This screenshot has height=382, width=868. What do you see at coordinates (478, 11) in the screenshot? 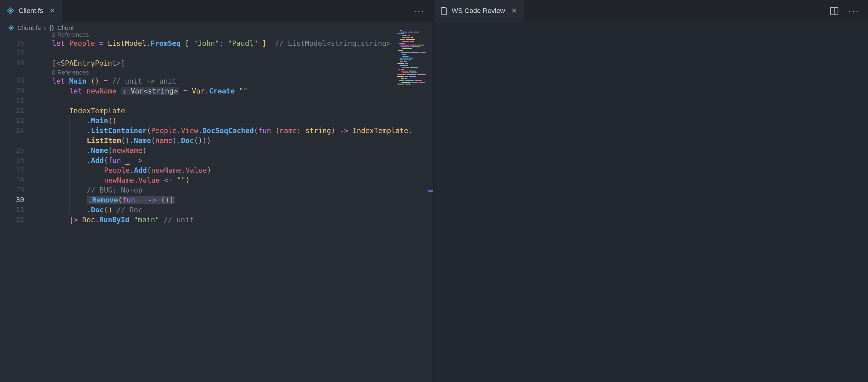
I see `tab-label: WS Code Review` at bounding box center [478, 11].